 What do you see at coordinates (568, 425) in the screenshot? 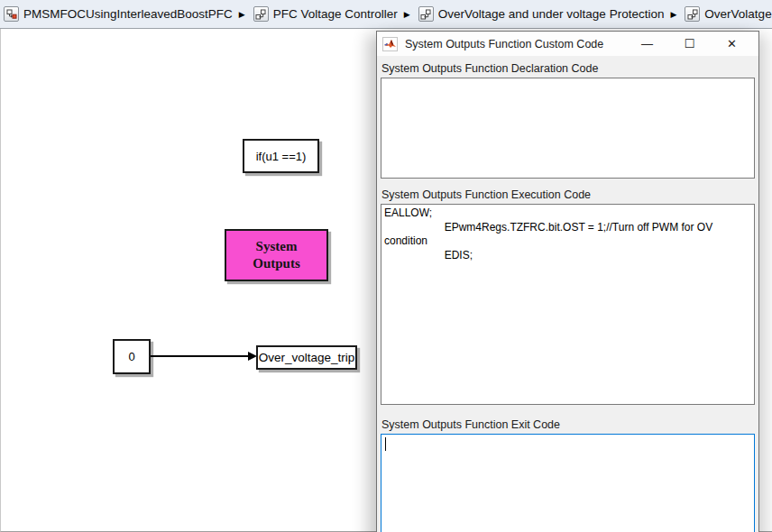
I see `exit-code-label: System Outputs Function Exit Code` at bounding box center [568, 425].